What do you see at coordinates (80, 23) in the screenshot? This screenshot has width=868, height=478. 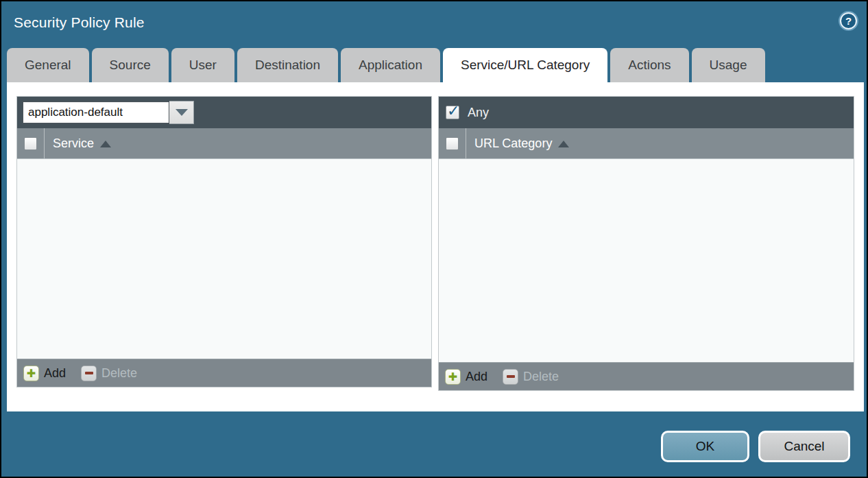 I see `dialog-title: Security Policy Rule` at bounding box center [80, 23].